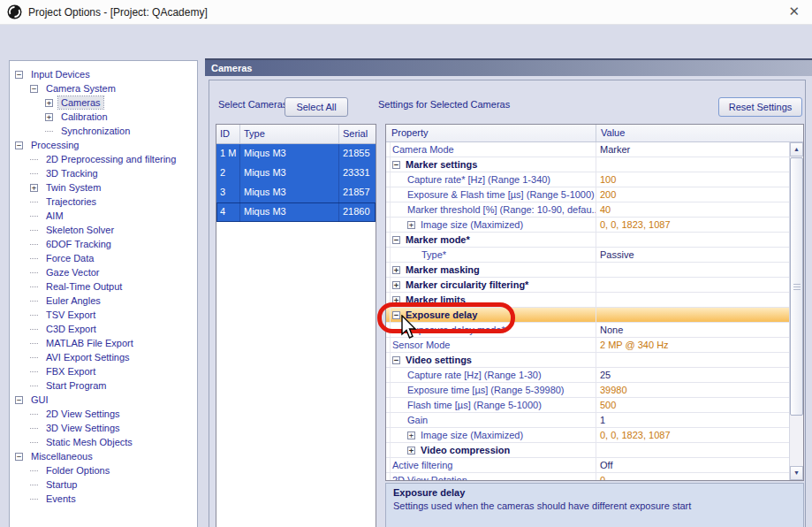 This screenshot has height=527, width=812. What do you see at coordinates (588, 241) in the screenshot?
I see `grid-row-marker-mode: −Marker mode*` at bounding box center [588, 241].